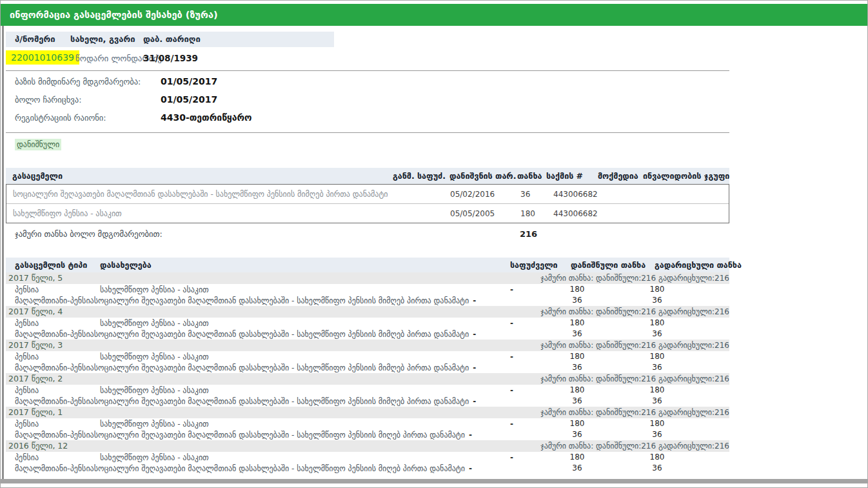  Describe the element at coordinates (575, 194) in the screenshot. I see `case-number: 443006682` at that location.